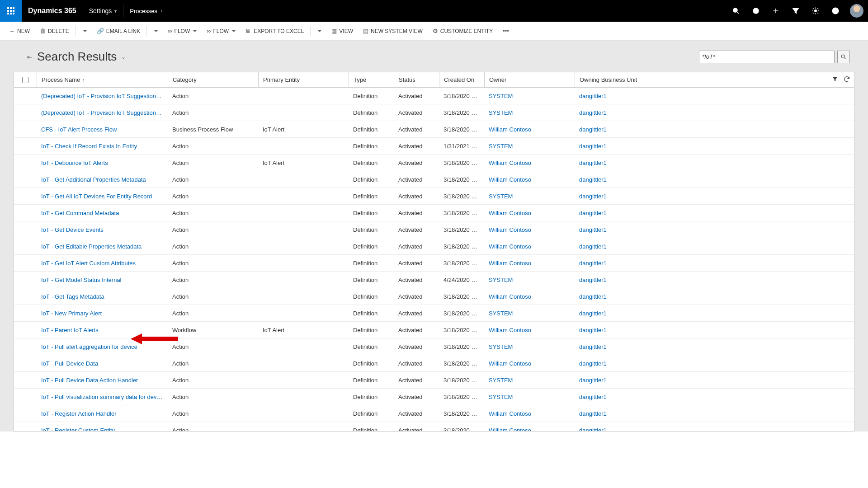 The height and width of the screenshot is (488, 868). I want to click on new-system-view-button: ▤NEW SYSTEM VIEW, so click(393, 31).